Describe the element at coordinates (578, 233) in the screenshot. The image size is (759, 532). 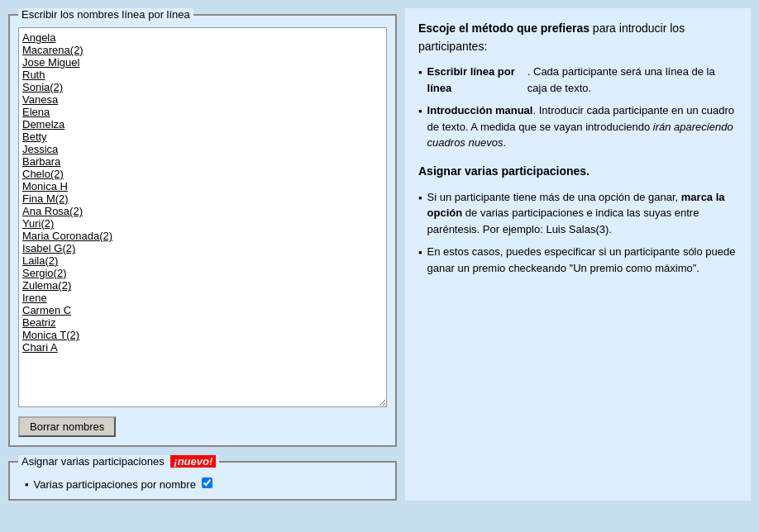
I see `asignar-list: Si un participante tiene más de una opci…` at that location.